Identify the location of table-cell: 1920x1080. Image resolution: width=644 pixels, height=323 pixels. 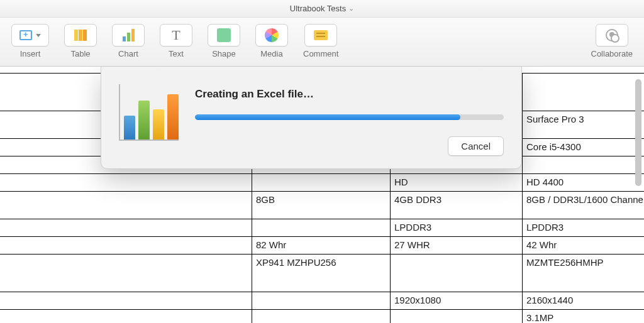
(457, 301).